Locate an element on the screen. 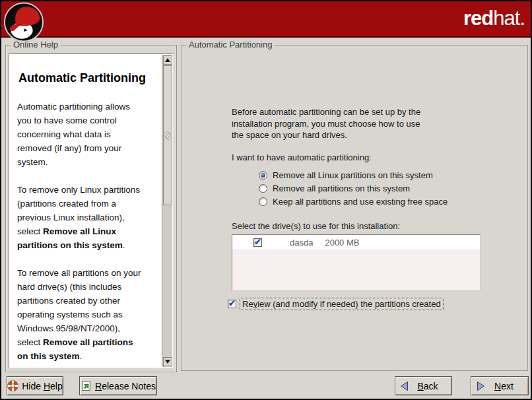 Image resolution: width=532 pixels, height=400 pixels. partitioning-radio-group: Remove all Linux partitions on this syst… is located at coordinates (353, 189).